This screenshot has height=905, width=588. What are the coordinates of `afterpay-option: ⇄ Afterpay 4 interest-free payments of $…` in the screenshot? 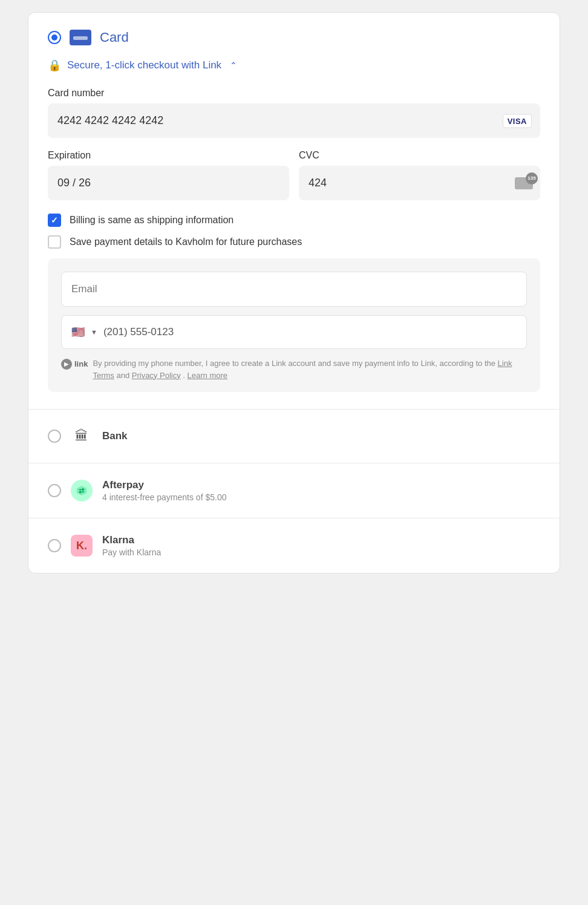 It's located at (294, 491).